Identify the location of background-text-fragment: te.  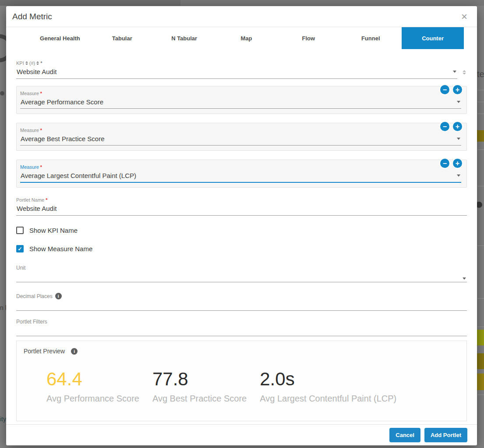
(480, 75).